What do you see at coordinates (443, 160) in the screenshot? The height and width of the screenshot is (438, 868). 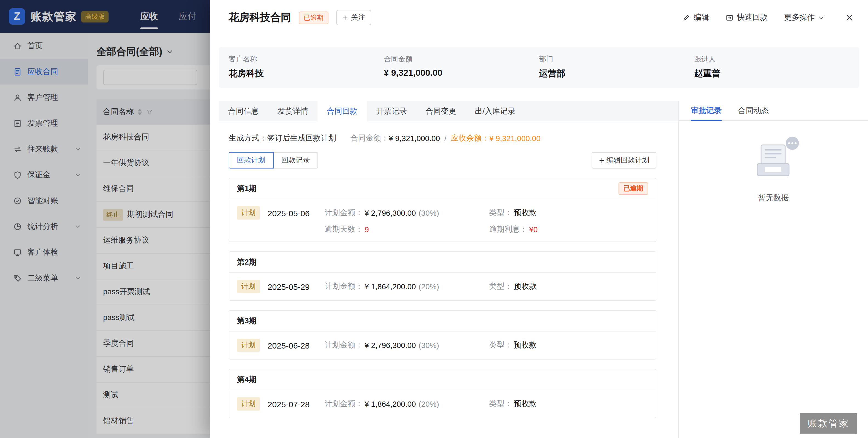 I see `payment-toolbar: 回款计划 回款记录 编辑回款计划` at bounding box center [443, 160].